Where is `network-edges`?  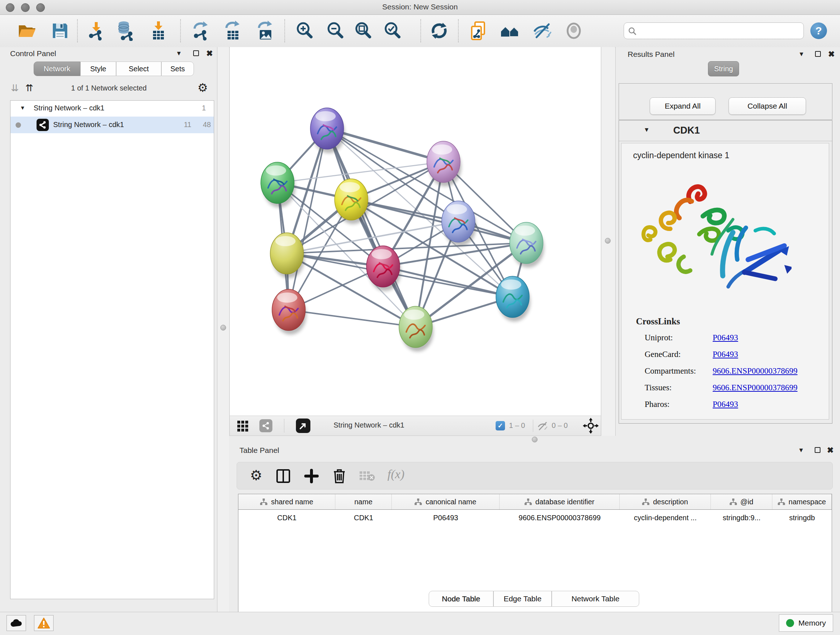 network-edges is located at coordinates (402, 228).